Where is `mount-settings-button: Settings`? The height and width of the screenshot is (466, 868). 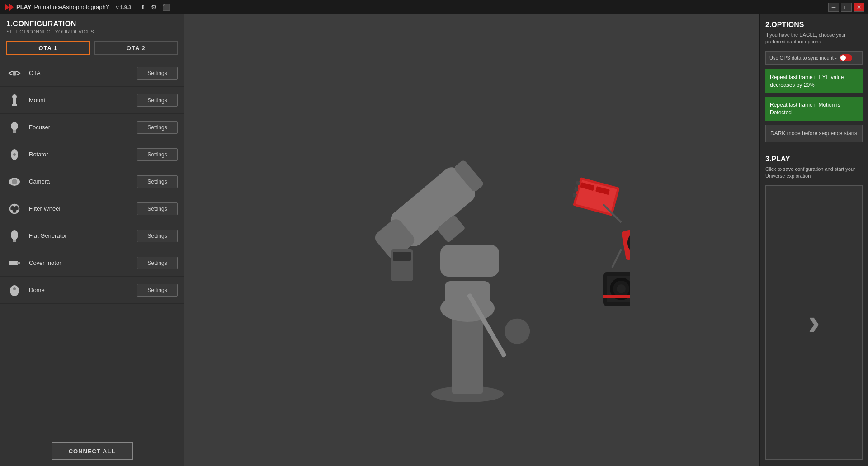
mount-settings-button: Settings is located at coordinates (157, 100).